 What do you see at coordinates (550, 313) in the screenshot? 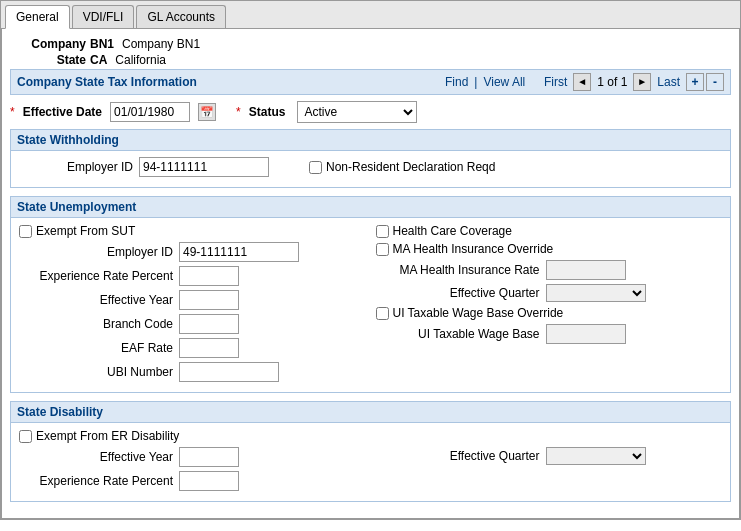
I see `ui-taxable-override-row: UI Taxable Wage Base Override` at bounding box center [550, 313].